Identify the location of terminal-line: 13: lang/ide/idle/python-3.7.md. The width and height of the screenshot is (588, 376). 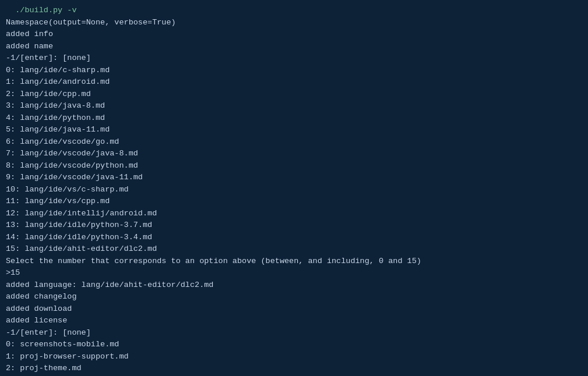
(294, 226).